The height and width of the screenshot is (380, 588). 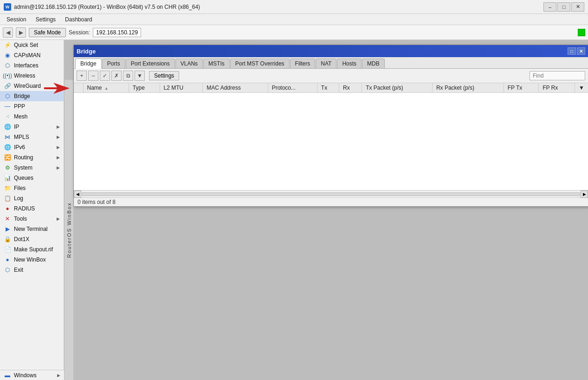 What do you see at coordinates (328, 88) in the screenshot?
I see `col-tx: Tx` at bounding box center [328, 88].